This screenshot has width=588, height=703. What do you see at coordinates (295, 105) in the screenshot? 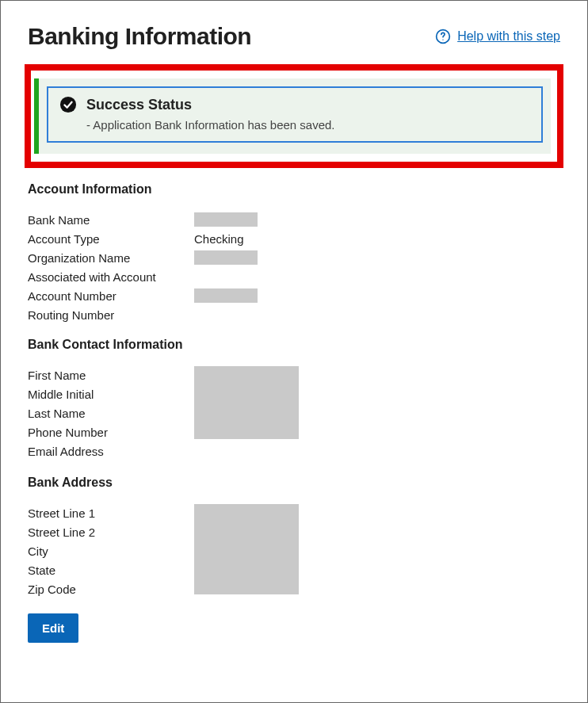
I see `status-header: Success Status` at bounding box center [295, 105].